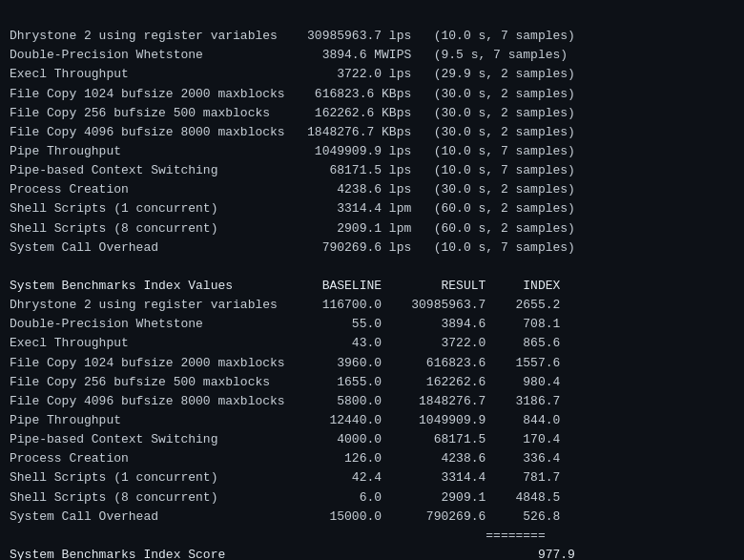  I want to click on index-row: File Copy 256 bufsize 500 maxblocks 1655…, so click(372, 383).